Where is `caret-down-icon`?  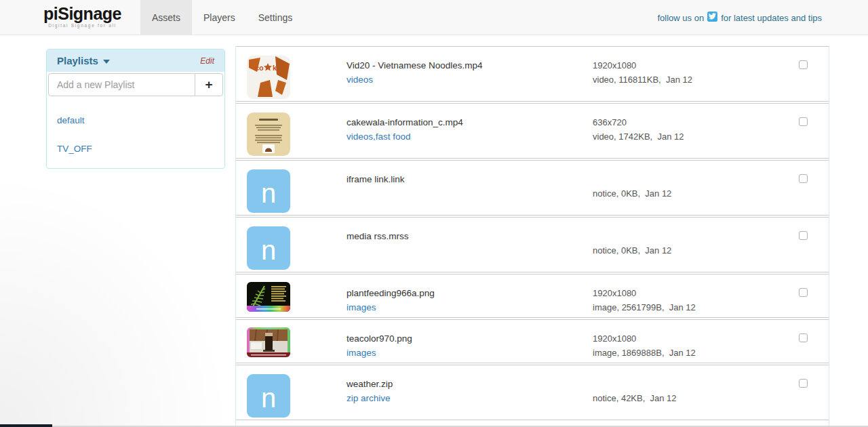 caret-down-icon is located at coordinates (106, 62).